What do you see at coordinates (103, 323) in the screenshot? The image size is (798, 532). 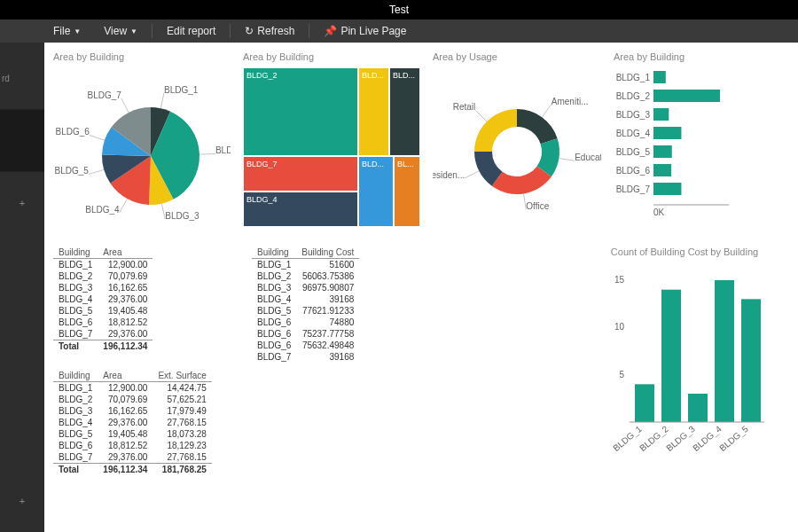 I see `table-row: BLDG_618,812.52` at bounding box center [103, 323].